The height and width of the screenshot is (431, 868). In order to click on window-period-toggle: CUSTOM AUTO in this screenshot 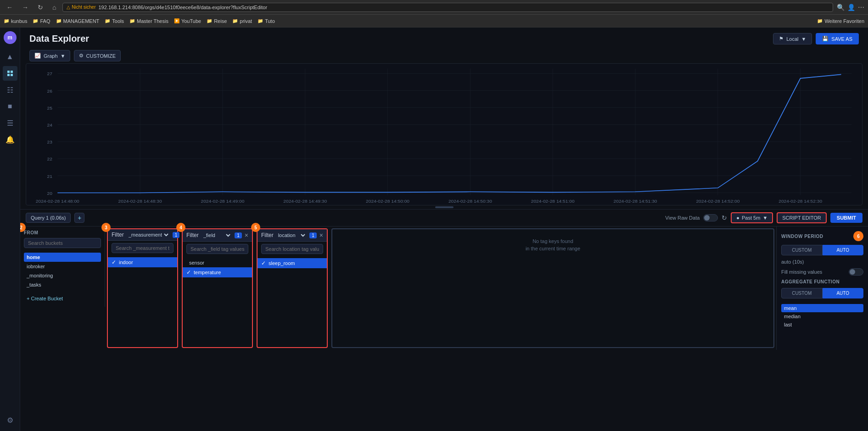, I will do `click(823, 250)`.